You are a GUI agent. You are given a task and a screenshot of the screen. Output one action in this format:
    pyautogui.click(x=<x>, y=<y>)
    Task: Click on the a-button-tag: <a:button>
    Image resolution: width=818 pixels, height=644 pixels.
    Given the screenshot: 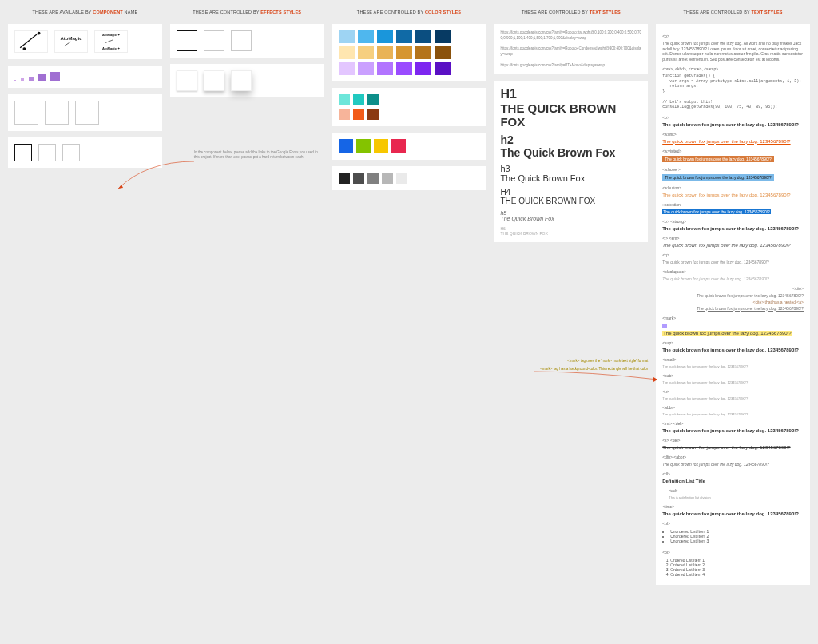 What is the action you would take?
    pyautogui.click(x=733, y=188)
    